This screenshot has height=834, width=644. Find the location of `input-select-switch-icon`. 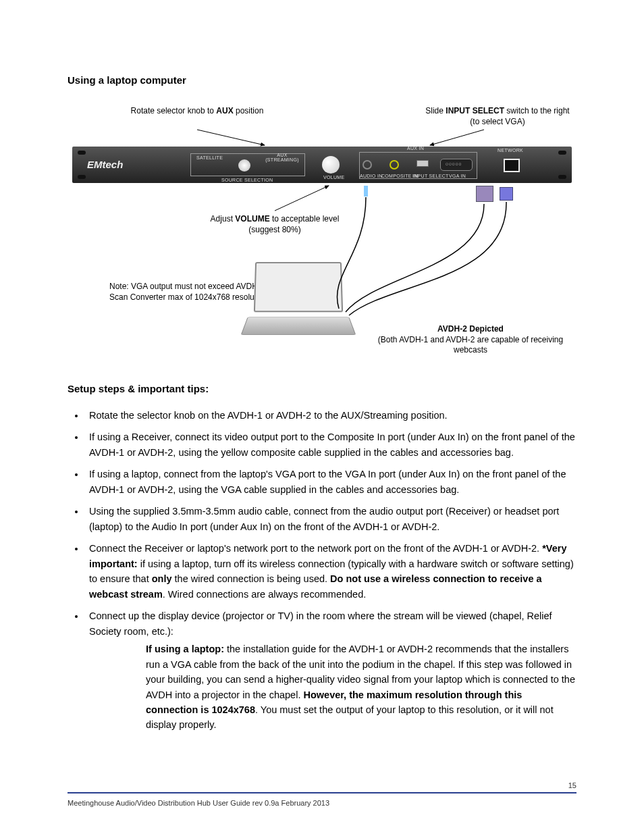

input-select-switch-icon is located at coordinates (423, 163).